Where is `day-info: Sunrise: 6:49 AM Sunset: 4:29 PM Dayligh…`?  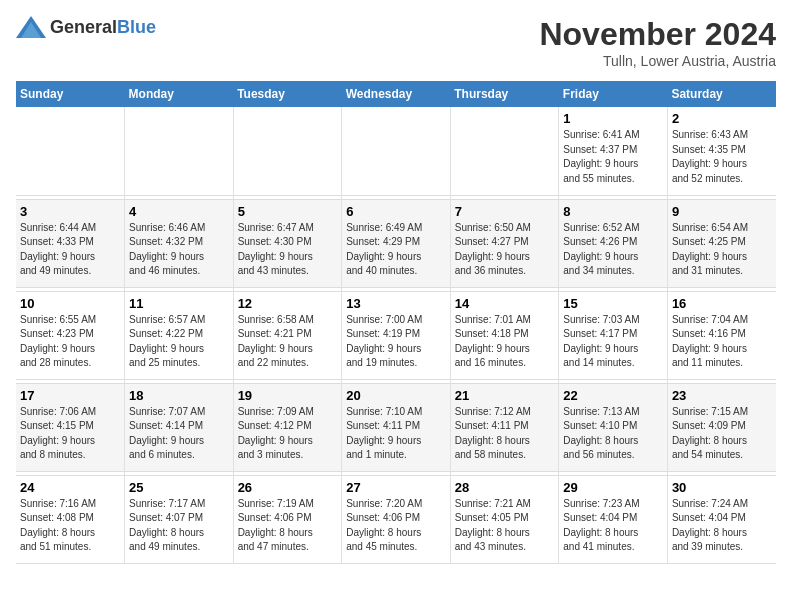 day-info: Sunrise: 6:49 AM Sunset: 4:29 PM Dayligh… is located at coordinates (396, 250).